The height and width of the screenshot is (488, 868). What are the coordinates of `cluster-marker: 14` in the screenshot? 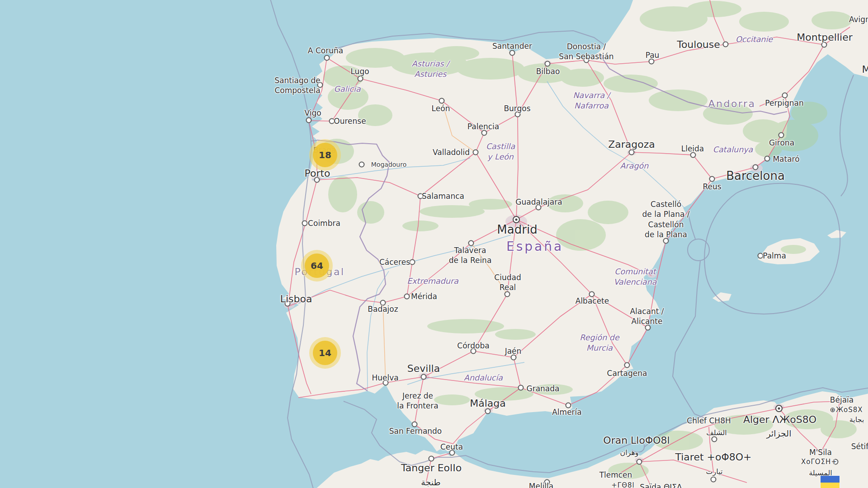 It's located at (325, 353).